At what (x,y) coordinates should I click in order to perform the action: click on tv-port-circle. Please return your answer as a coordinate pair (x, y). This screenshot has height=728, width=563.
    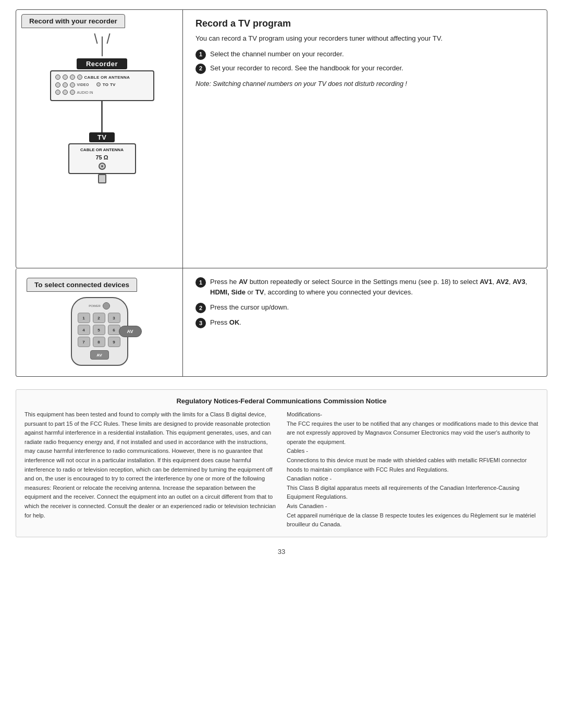
    Looking at the image, I should click on (102, 166).